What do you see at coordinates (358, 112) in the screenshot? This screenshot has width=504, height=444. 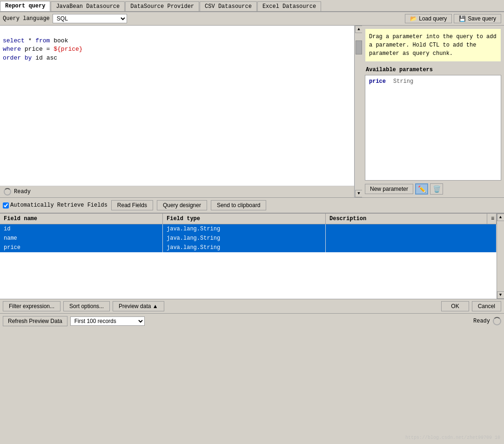 I see `editor-scrollbar: ▲ ▼` at bounding box center [358, 112].